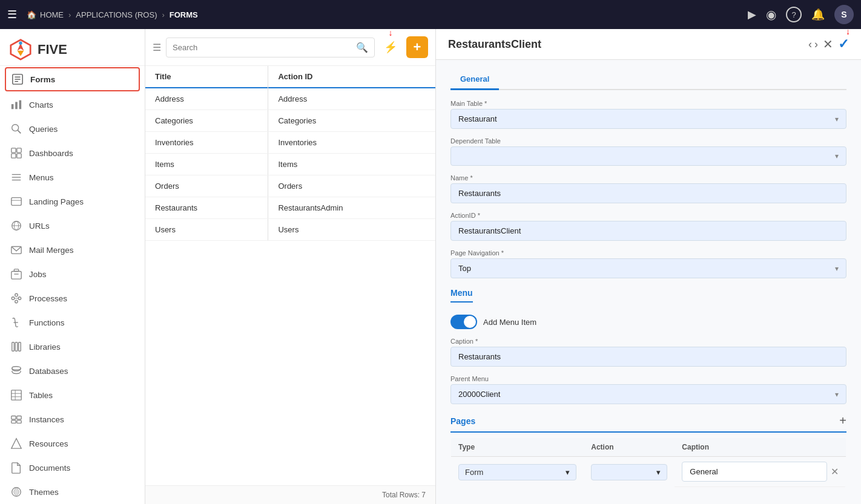  What do you see at coordinates (568, 472) in the screenshot?
I see `pages-type-arrow-icon: ▾` at bounding box center [568, 472].